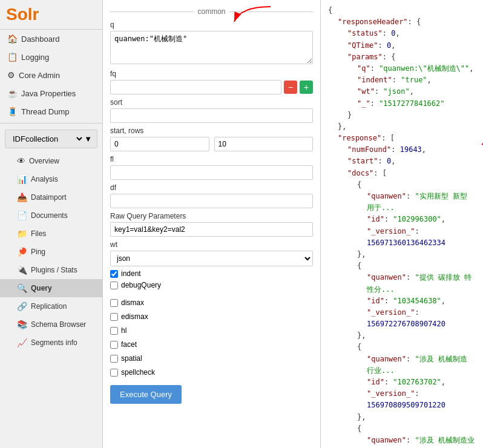 This screenshot has width=483, height=448. Describe the element at coordinates (212, 74) in the screenshot. I see `fq-label: fq` at that location.